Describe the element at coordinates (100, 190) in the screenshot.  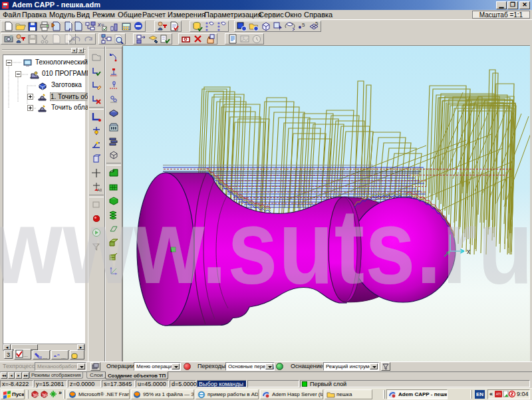
I see `svg-text: A0` at that location.